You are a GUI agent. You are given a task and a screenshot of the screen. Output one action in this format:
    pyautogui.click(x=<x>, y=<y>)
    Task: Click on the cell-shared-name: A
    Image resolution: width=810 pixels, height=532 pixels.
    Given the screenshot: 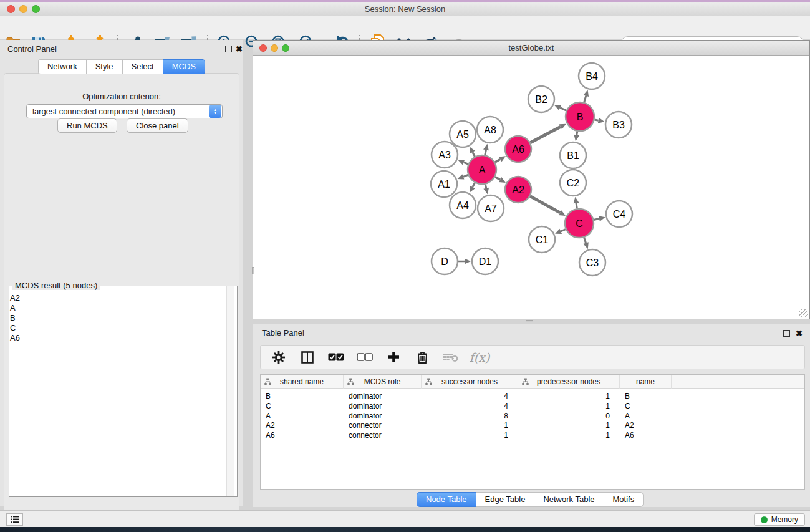 What is the action you would take?
    pyautogui.click(x=302, y=416)
    